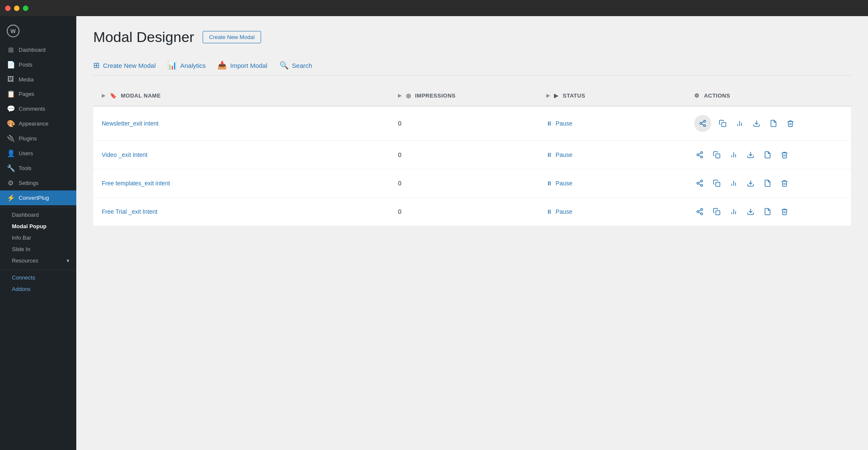 The height and width of the screenshot is (450, 868). What do you see at coordinates (38, 109) in the screenshot?
I see `sidebar-item-comments: 💬 Comments` at bounding box center [38, 109].